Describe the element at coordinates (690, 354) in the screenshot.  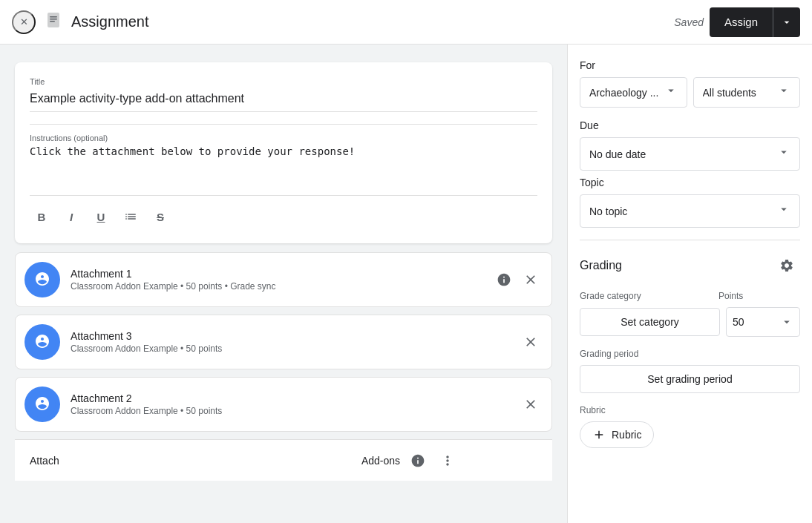
I see `grading-period-label: Grading period` at that location.